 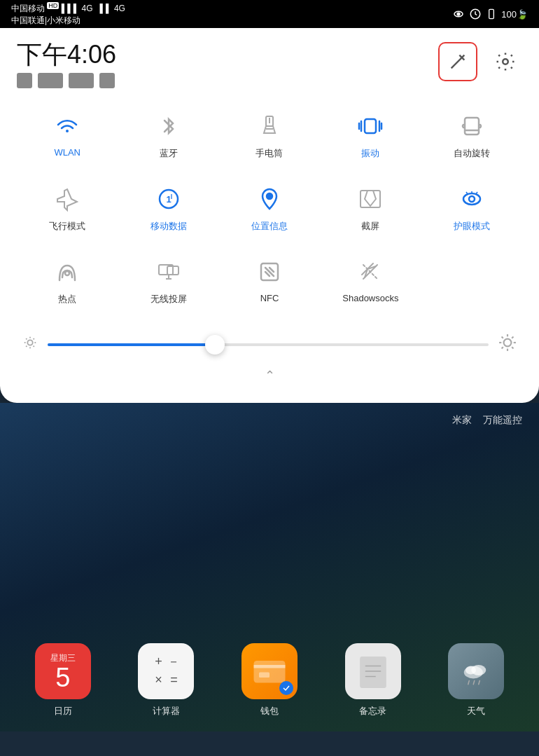 I want to click on calendar-day-num: 5, so click(x=63, y=678).